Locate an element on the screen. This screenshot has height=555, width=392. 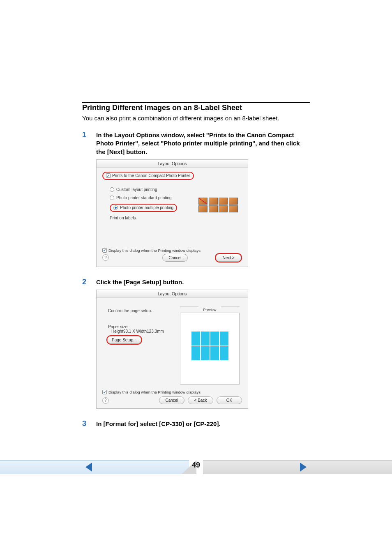
step-text: In the Layout Options window, select "Pr… is located at coordinates (203, 143).